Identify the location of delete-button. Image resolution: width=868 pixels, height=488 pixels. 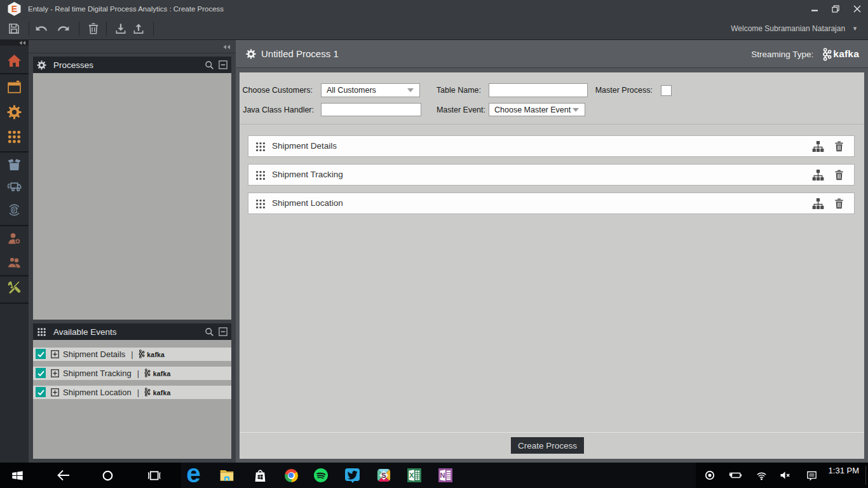
(93, 29).